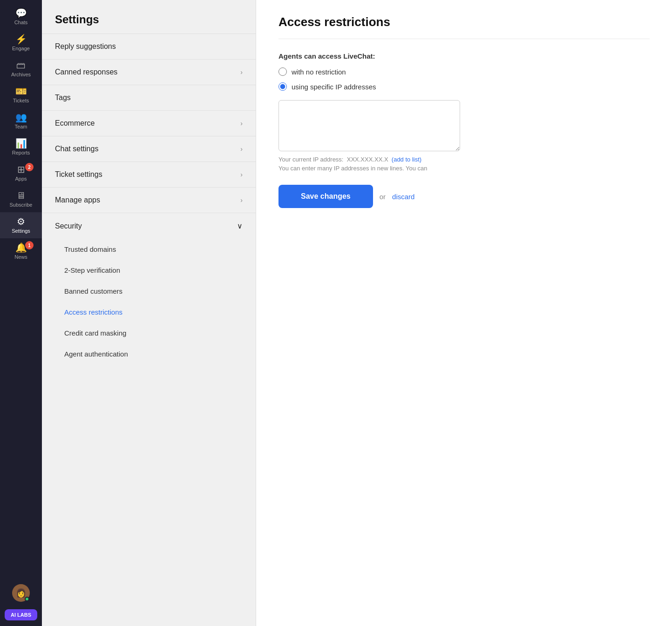 This screenshot has width=672, height=626. I want to click on chats-icon: 💬, so click(21, 13).